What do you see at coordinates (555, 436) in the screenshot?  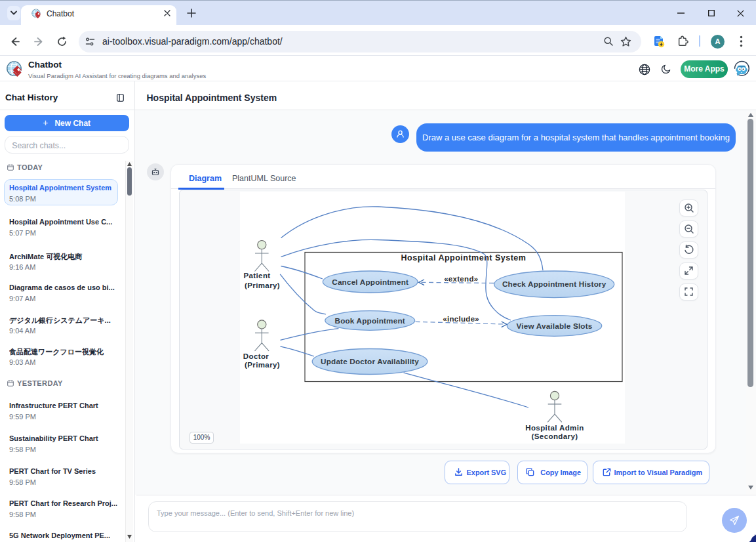 I see `svg-text: (Secondary)` at bounding box center [555, 436].